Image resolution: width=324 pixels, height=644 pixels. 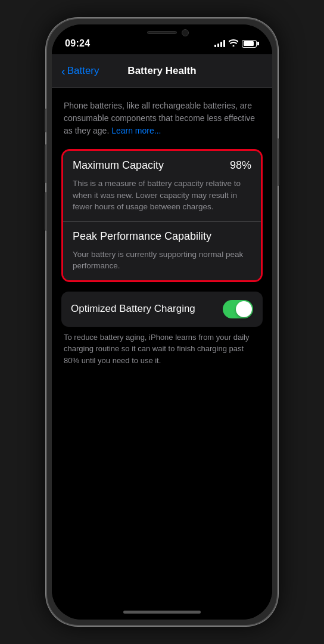 What do you see at coordinates (162, 349) in the screenshot?
I see `footer-description: To reduce battery aging, iPhone learns f…` at bounding box center [162, 349].